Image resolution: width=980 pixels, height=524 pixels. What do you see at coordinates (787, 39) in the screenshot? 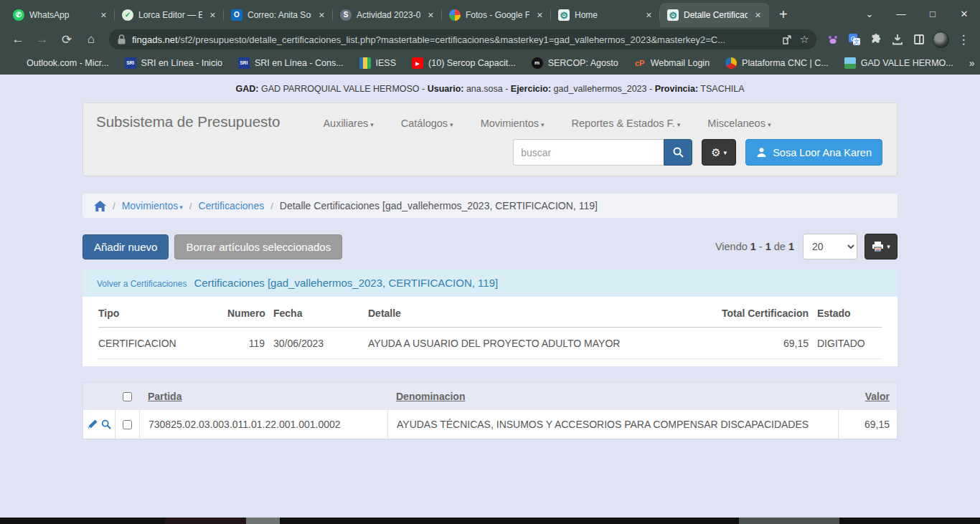
I see `share-icon` at bounding box center [787, 39].